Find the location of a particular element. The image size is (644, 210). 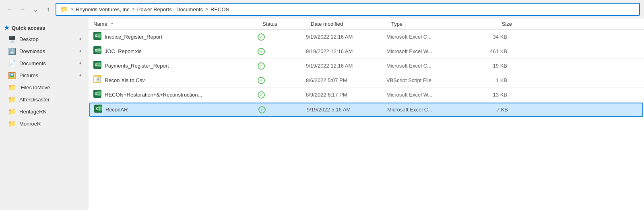

sidebar-item-pictures: 🖼️ Pictures ✦ is located at coordinates (44, 76).